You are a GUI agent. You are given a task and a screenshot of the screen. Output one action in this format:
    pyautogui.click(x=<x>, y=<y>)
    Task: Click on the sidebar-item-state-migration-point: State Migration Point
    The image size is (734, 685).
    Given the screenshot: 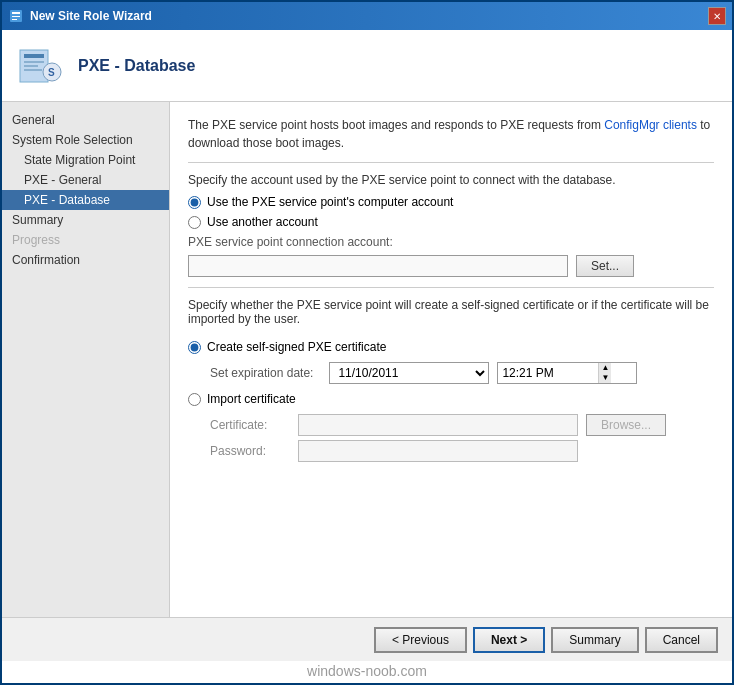 What is the action you would take?
    pyautogui.click(x=86, y=160)
    